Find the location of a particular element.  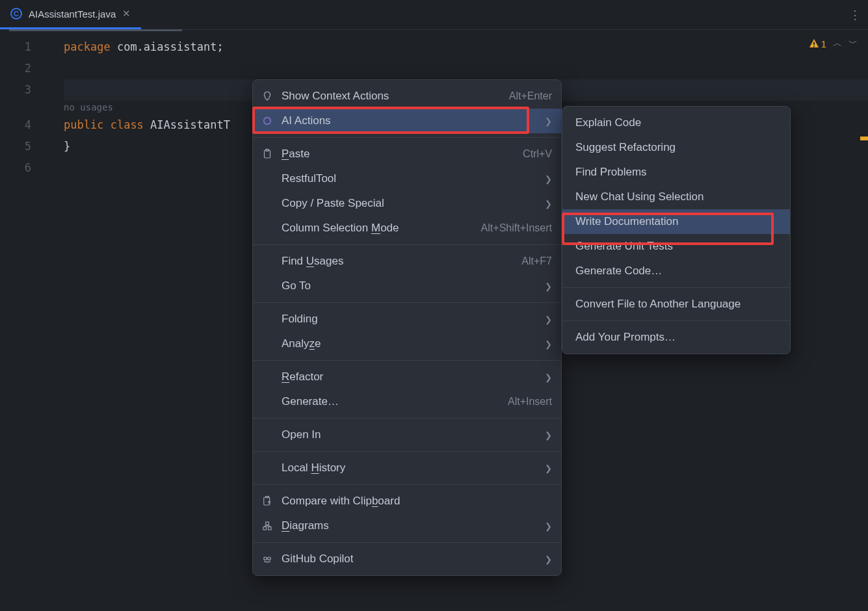

submenu-item-label: Suggest Refactoring is located at coordinates (678, 148).